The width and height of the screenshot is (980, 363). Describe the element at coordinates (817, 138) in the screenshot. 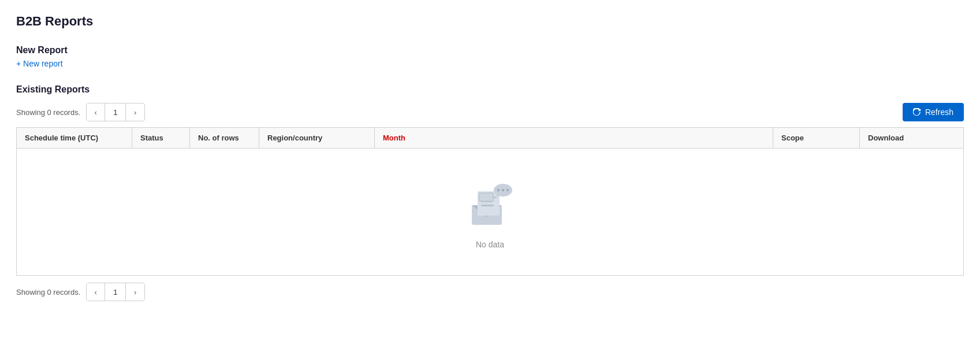

I see `col-header-scope: Scope` at that location.